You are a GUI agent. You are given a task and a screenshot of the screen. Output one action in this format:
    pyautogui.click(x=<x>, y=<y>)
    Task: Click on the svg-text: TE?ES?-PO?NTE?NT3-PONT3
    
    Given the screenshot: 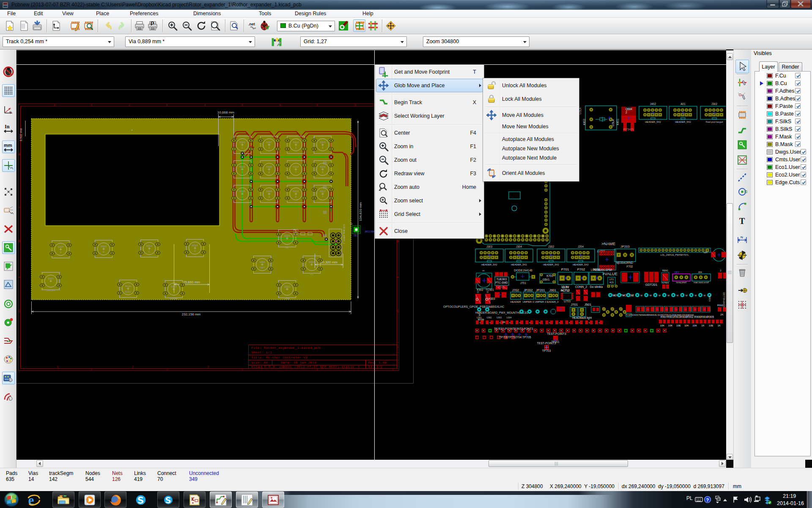 What is the action you would take?
    pyautogui.click(x=513, y=329)
    